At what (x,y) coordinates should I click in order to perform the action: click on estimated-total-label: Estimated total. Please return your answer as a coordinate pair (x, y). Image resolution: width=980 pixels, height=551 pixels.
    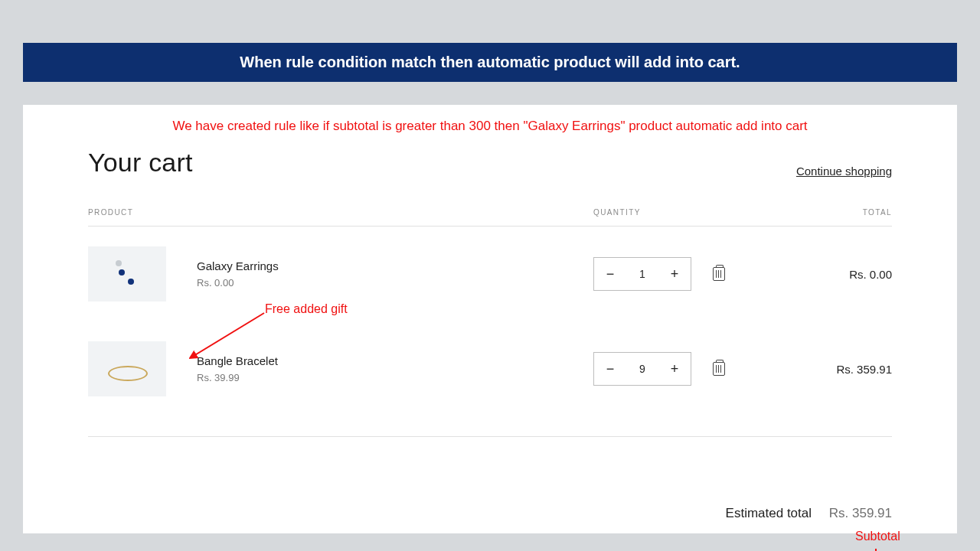
    Looking at the image, I should click on (769, 513).